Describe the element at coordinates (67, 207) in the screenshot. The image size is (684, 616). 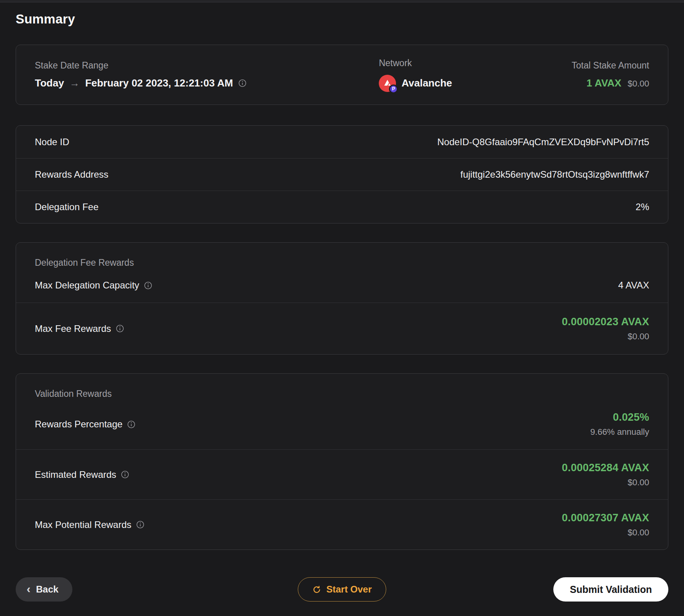
I see `delegation-fee-label: Delegation Fee` at that location.